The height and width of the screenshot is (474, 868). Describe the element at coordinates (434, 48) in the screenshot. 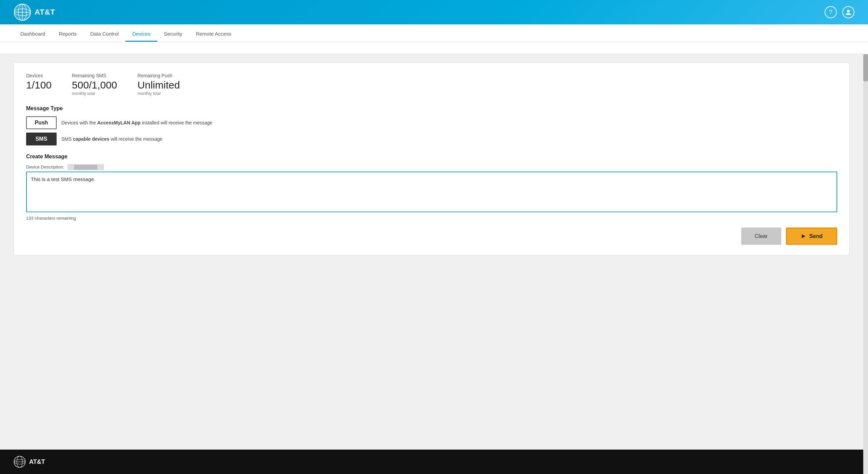

I see `subnav-bar` at that location.